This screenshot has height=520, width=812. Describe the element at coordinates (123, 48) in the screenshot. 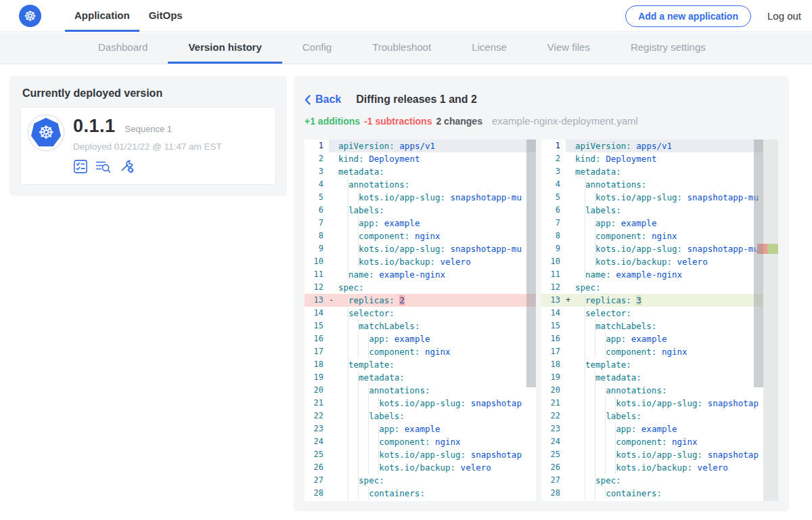

I see `subnav-tab-dashboard: Dashboard` at that location.